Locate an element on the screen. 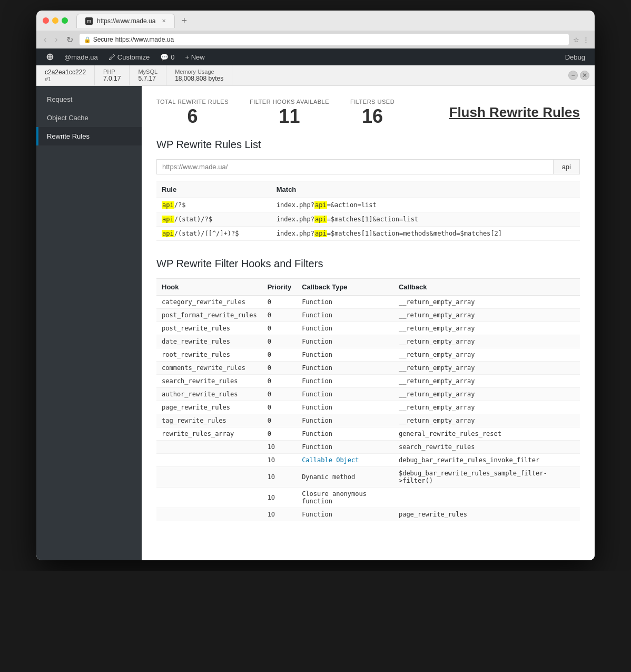  reload-button: ↻ is located at coordinates (70, 40).